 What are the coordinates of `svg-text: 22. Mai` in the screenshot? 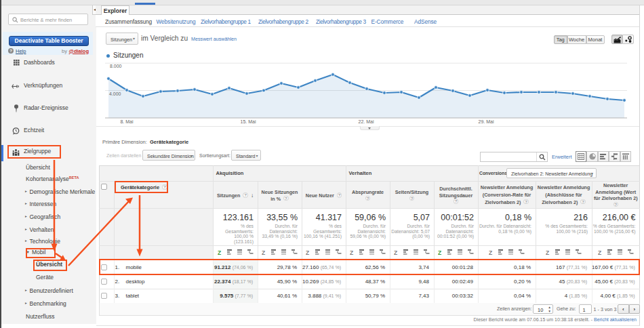 It's located at (366, 122).